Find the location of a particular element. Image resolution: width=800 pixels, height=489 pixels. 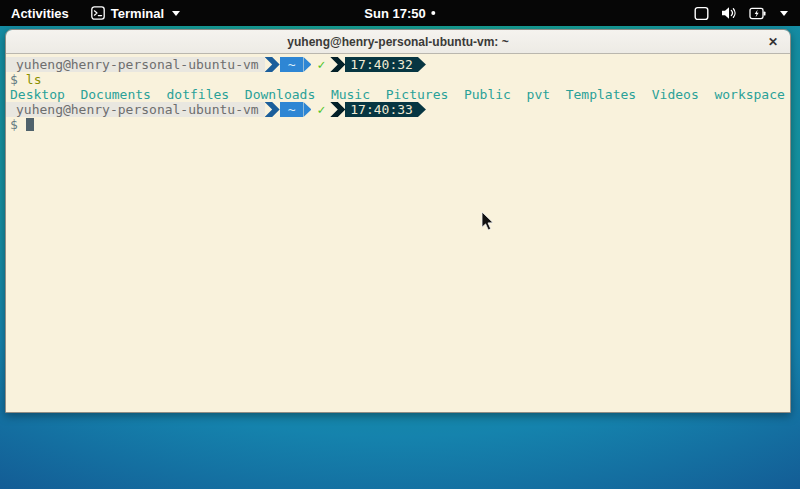

battery-charging-icon is located at coordinates (758, 14).